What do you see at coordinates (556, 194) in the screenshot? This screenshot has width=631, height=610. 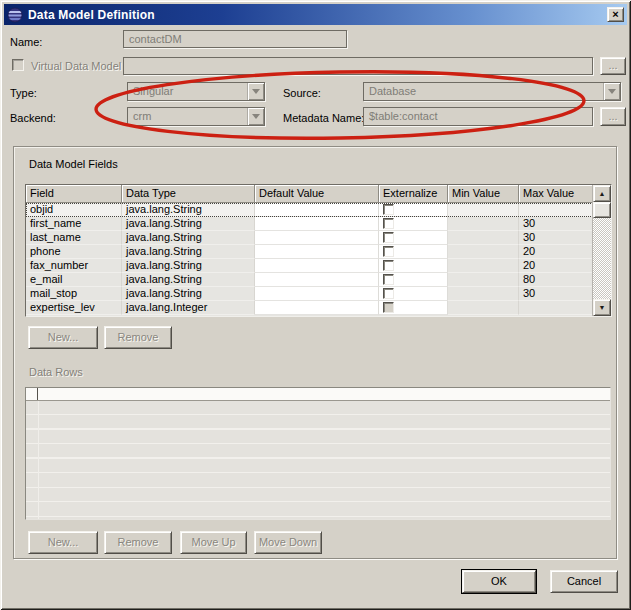 I see `column-header: Max Value` at bounding box center [556, 194].